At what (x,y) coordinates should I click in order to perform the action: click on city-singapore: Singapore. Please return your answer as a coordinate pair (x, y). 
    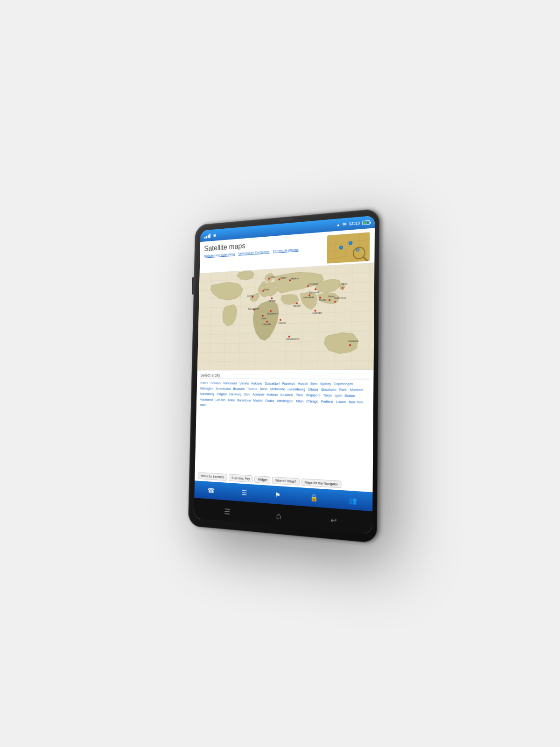
    Looking at the image, I should click on (313, 395).